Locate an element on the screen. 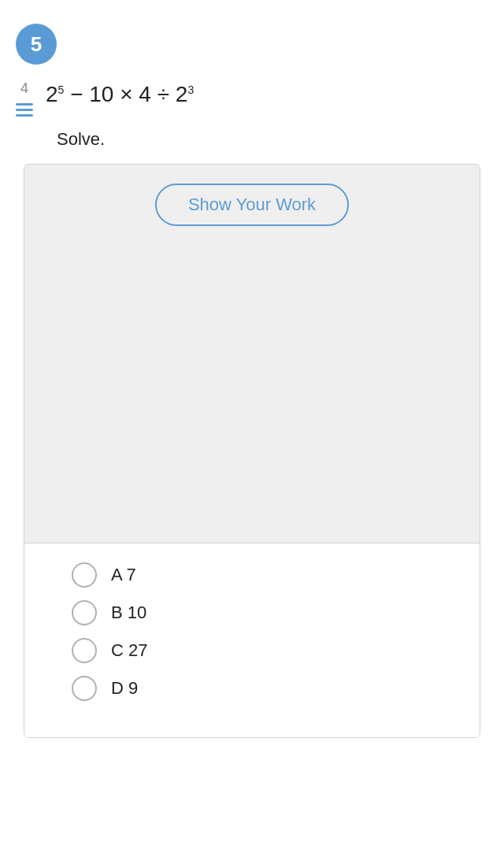  question-icon is located at coordinates (24, 112).